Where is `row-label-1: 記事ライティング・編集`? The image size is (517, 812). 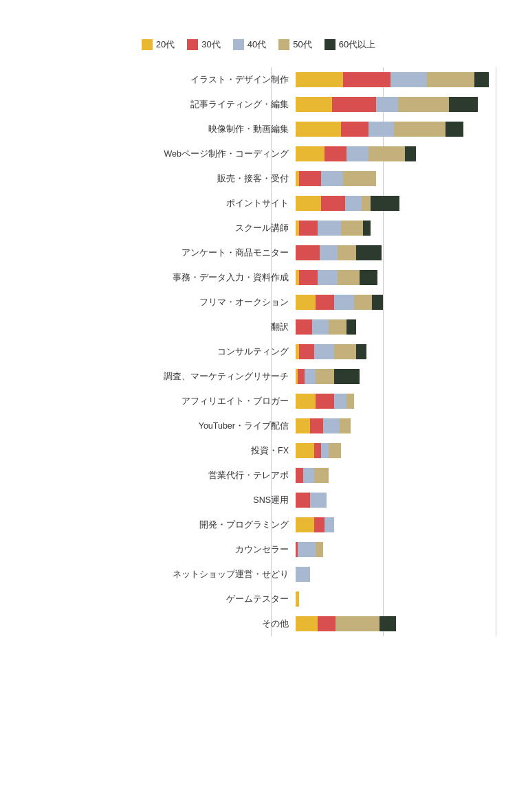
row-label-1: 記事ライティング・編集 is located at coordinates (227, 104).